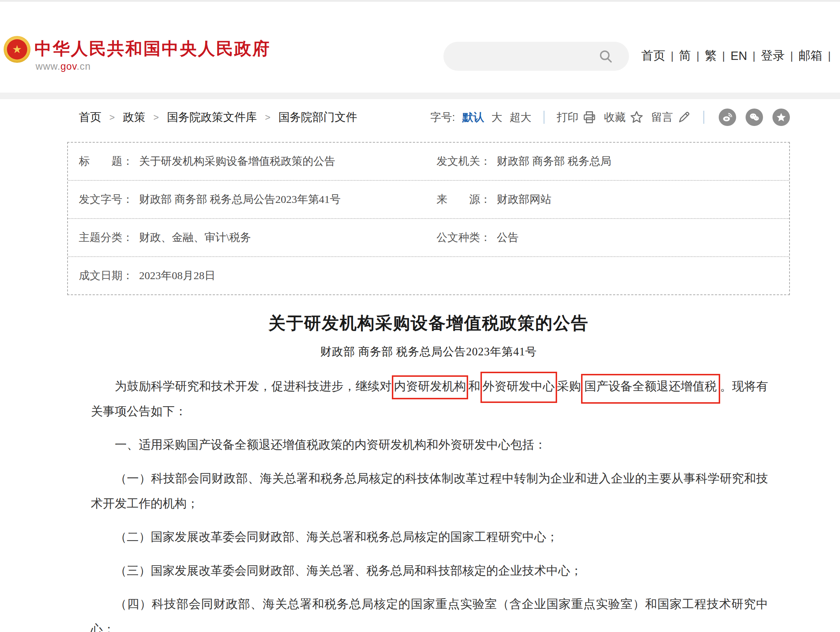  Describe the element at coordinates (237, 161) in the screenshot. I see `meta-title-value: 关于研发机构采购设备增值税政策的公告` at that location.